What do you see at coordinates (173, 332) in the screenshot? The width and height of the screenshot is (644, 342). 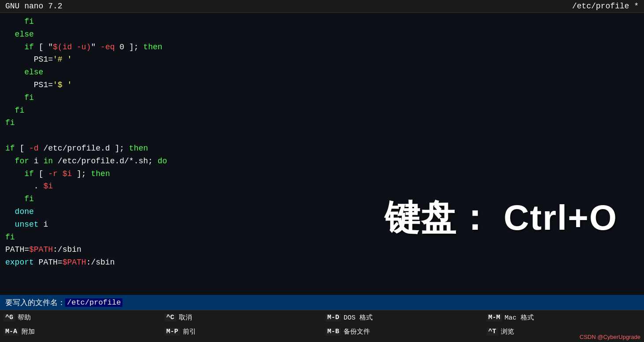 I see `shortcut-key: M-P` at bounding box center [173, 332].